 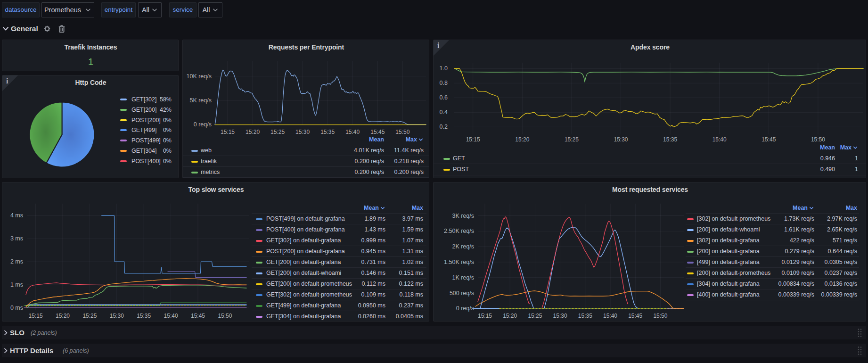 I want to click on svg-text: 0.4, so click(x=444, y=112).